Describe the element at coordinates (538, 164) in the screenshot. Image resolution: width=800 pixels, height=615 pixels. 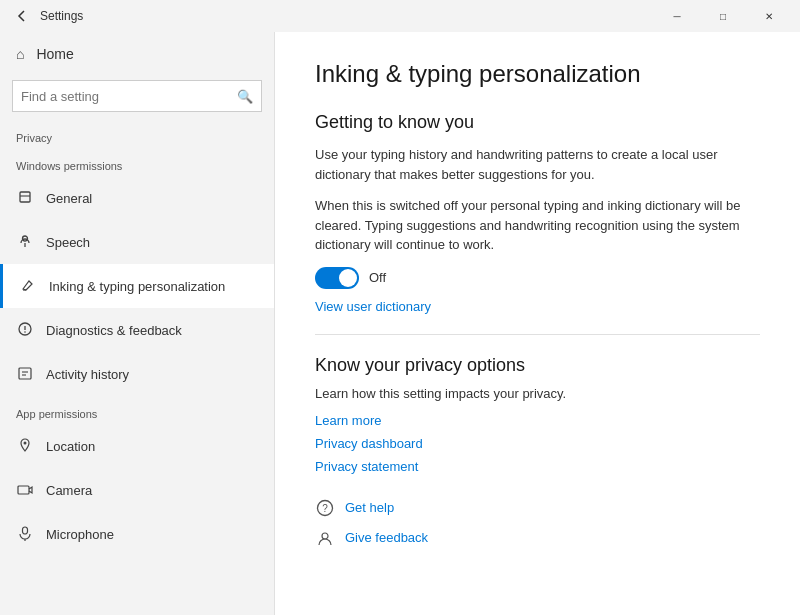
I see `getting-desc-1: Use your typing history and handwriting …` at that location.